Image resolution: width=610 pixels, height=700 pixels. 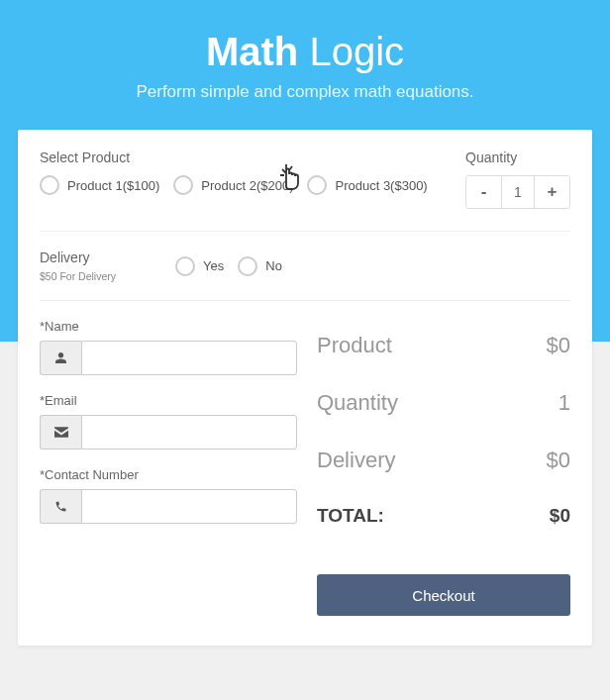 What do you see at coordinates (564, 403) in the screenshot?
I see `summary-quantity-value: 1` at bounding box center [564, 403].